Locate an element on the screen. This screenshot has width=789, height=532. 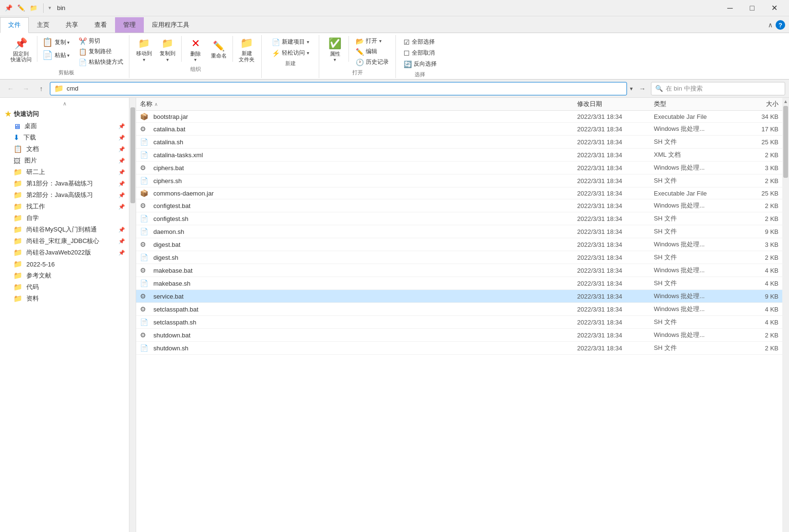
file-size-16: 4 KB is located at coordinates (759, 322).